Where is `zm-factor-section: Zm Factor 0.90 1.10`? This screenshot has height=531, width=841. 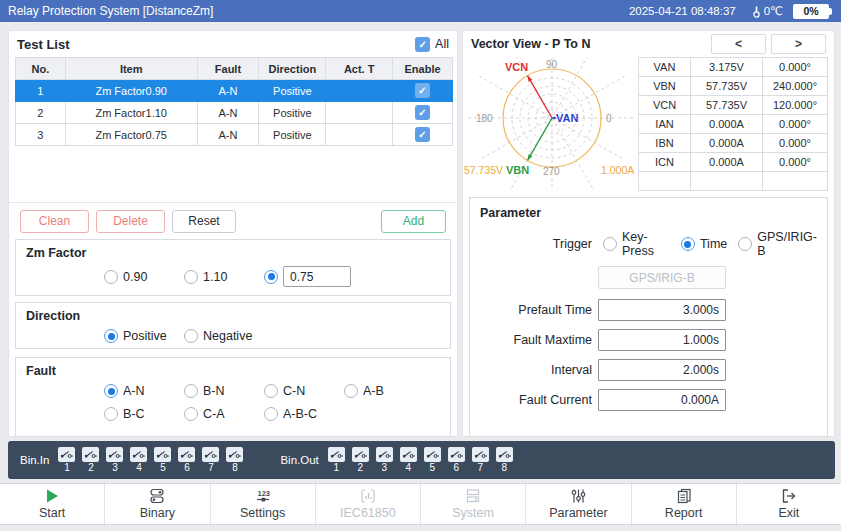 zm-factor-section: Zm Factor 0.90 1.10 is located at coordinates (233, 268).